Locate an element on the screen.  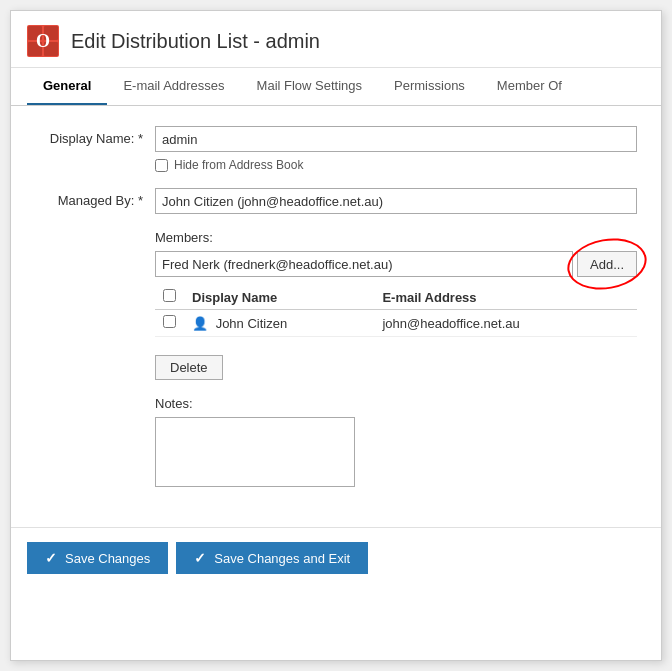
display-name-group: Hide from Address Book is located at coordinates (396, 149).